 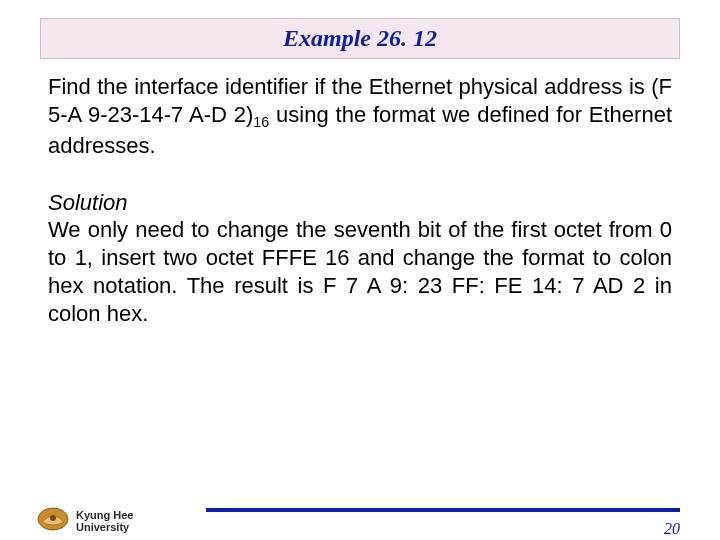 I want to click on title-bar: Example 26. 12, so click(x=360, y=38).